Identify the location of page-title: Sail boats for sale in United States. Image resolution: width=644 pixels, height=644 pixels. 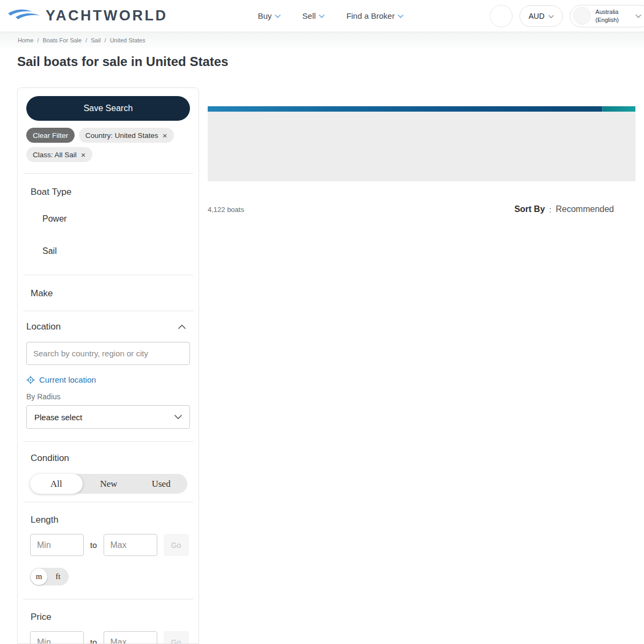
(331, 62).